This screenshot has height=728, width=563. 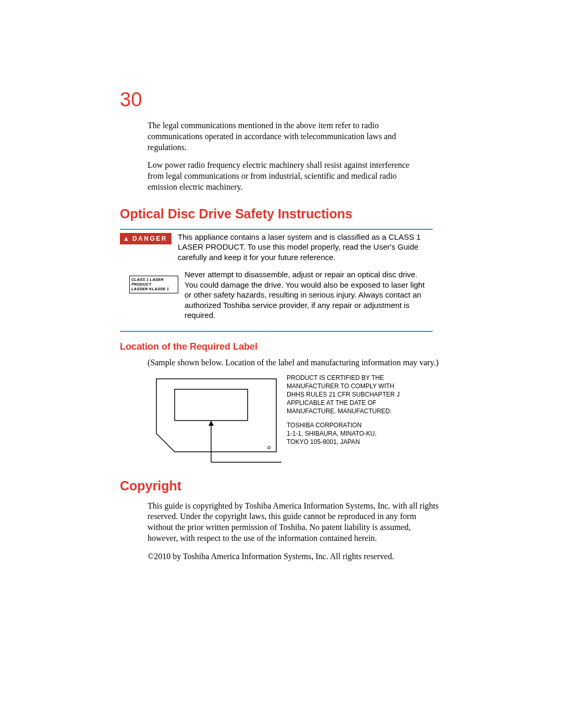 What do you see at coordinates (216, 419) in the screenshot?
I see `drive-outline-icon` at bounding box center [216, 419].